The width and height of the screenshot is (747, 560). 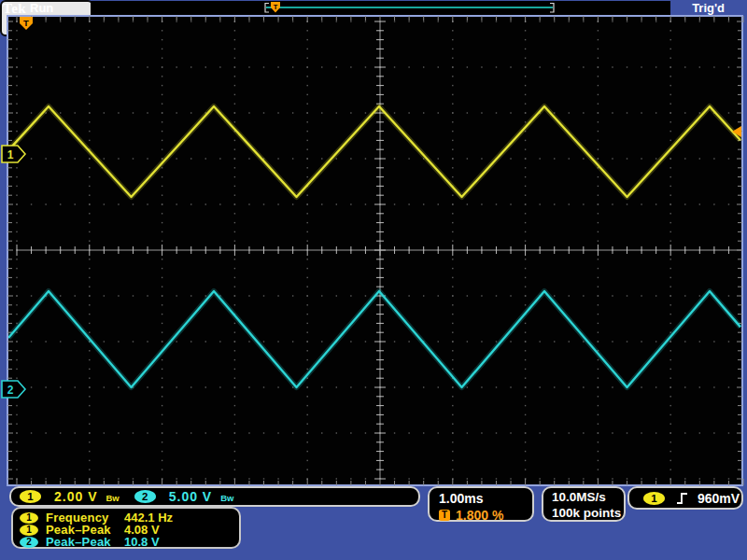 What do you see at coordinates (708, 7) in the screenshot?
I see `trigger-status: Trig'd` at bounding box center [708, 7].